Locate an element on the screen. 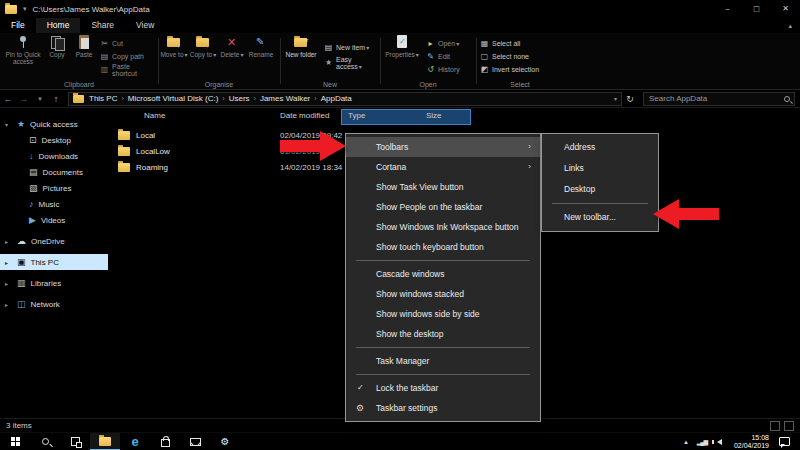 The width and height of the screenshot is (800, 450). sidebar-item-onedrive: ▸ ☁ OneDrive is located at coordinates (54, 241).